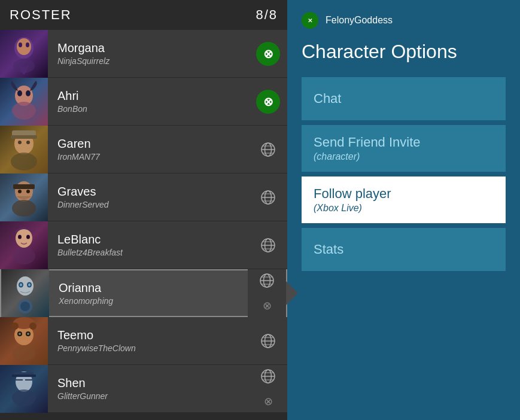  Describe the element at coordinates (148, 301) in the screenshot. I see `player-gamertag: Xenomorphing` at that location.